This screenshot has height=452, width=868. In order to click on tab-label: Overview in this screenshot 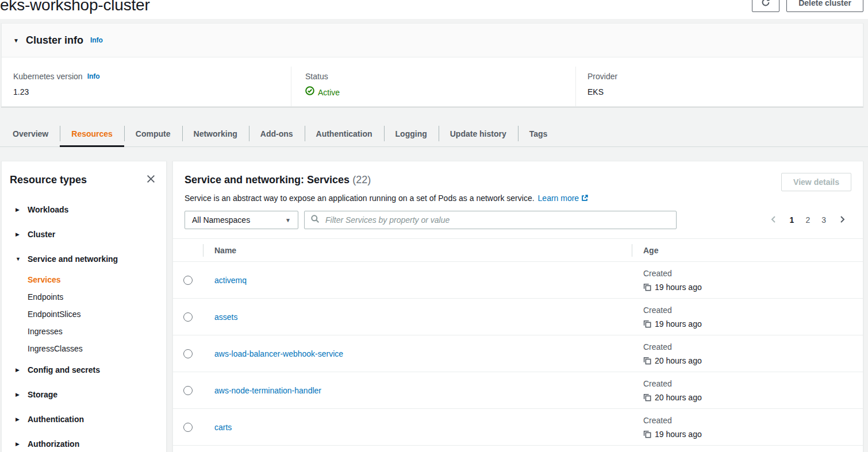, I will do `click(30, 134)`.